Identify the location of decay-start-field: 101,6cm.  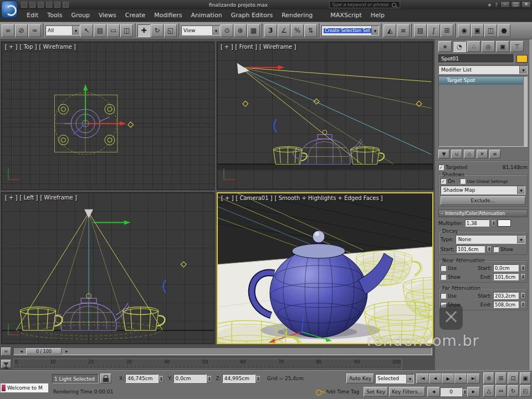
(470, 249).